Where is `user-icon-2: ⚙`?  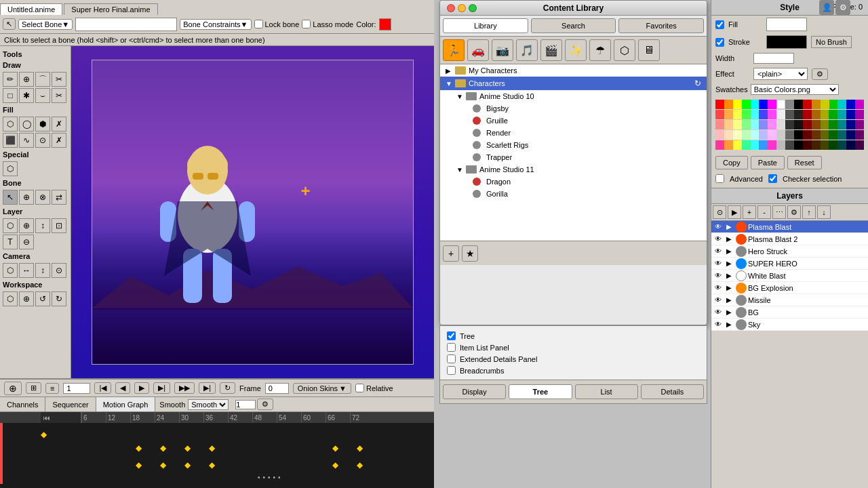 user-icon-2: ⚙ is located at coordinates (843, 7).